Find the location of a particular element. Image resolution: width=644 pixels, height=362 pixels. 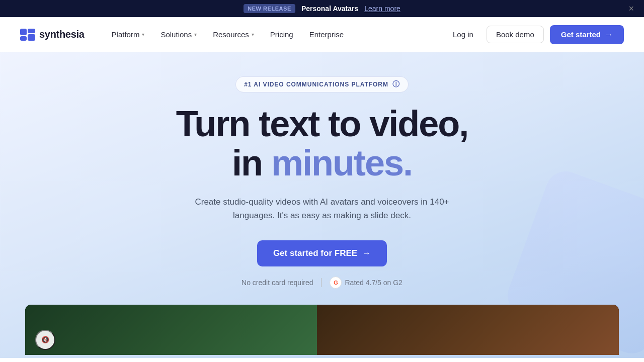

announcement-close-button: × is located at coordinates (631, 9).